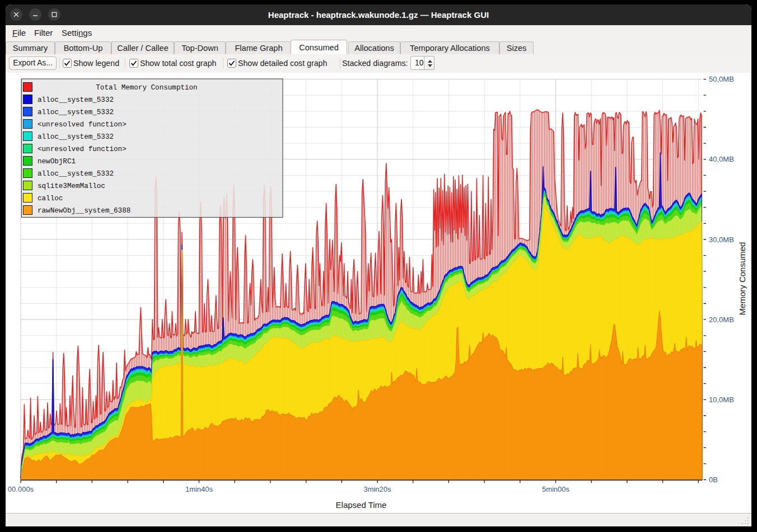 Image resolution: width=757 pixels, height=532 pixels. I want to click on svg-text: Elapsed Time, so click(362, 505).